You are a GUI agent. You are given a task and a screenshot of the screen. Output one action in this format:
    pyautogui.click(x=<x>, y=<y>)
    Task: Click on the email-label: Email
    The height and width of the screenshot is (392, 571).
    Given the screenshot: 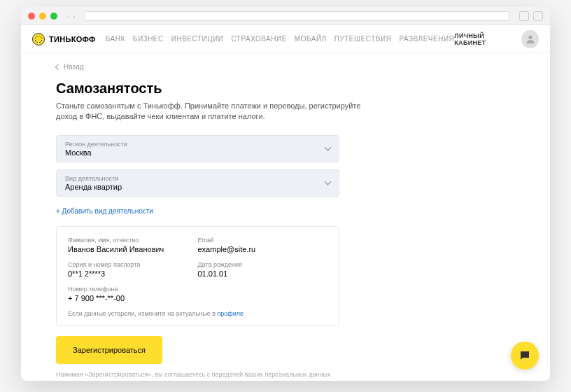 What is the action you would take?
    pyautogui.click(x=263, y=240)
    